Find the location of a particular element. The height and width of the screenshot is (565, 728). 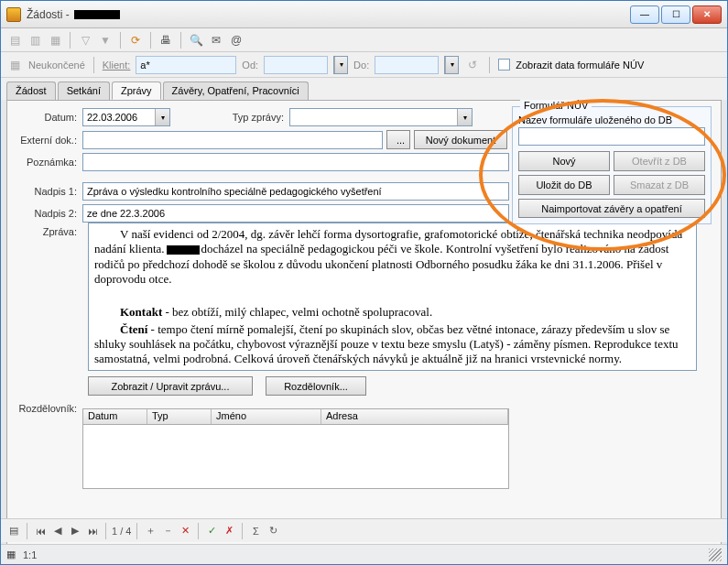

do-label: Do: is located at coordinates (361, 65).